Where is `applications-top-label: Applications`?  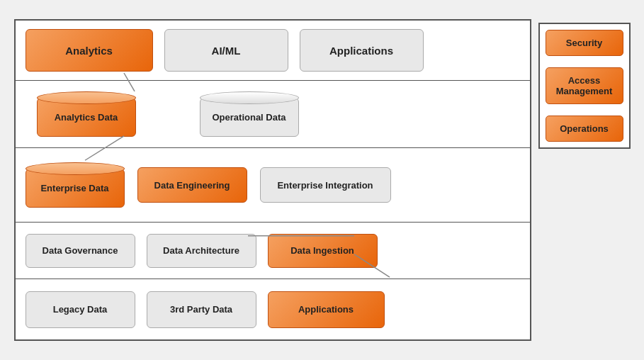 applications-top-label: Applications is located at coordinates (361, 51).